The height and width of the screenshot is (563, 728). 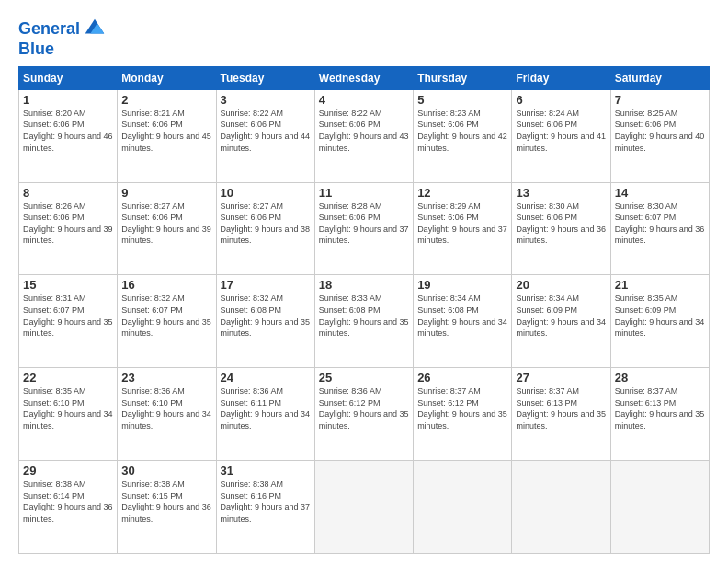 What do you see at coordinates (166, 501) in the screenshot?
I see `day-info: Sunrise: 8:38 AM Sunset: 6:15 PM Dayligh…` at bounding box center [166, 501].